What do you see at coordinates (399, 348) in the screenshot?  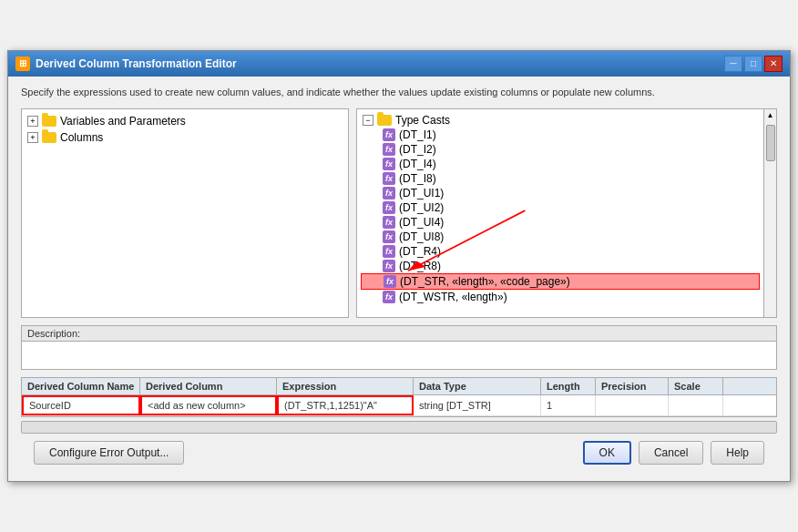 I see `description-area: Description:` at bounding box center [399, 348].